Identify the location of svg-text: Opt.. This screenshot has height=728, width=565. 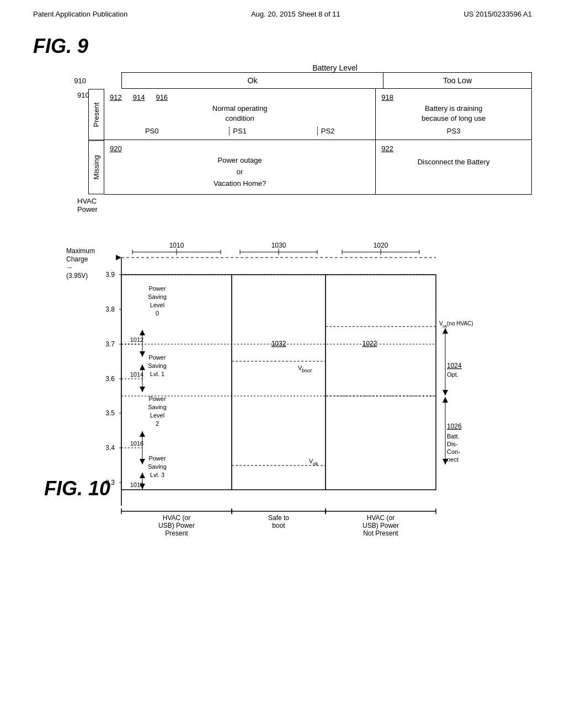
(452, 374).